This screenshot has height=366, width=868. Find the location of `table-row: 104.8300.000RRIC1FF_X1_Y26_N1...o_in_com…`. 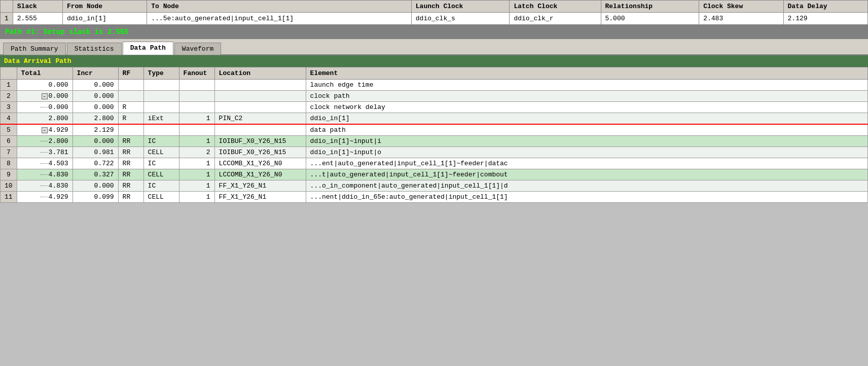

table-row: 104.8300.000RRIC1FF_X1_Y26_N1...o_in_com… is located at coordinates (434, 186).